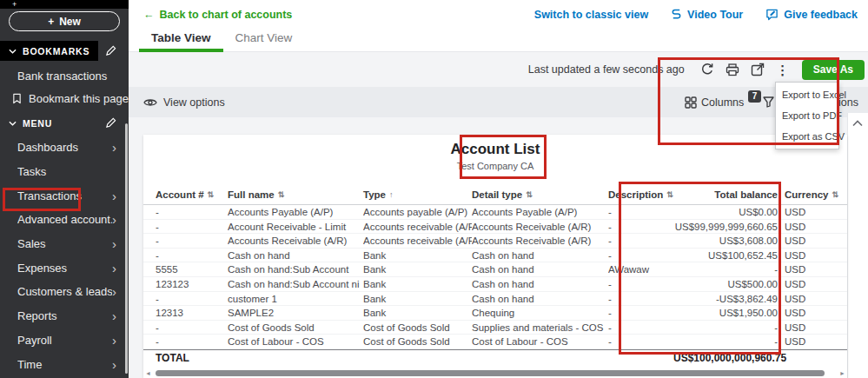  I want to click on table-total-row: TOTAL US$100,000,000,960.75, so click(495, 358).